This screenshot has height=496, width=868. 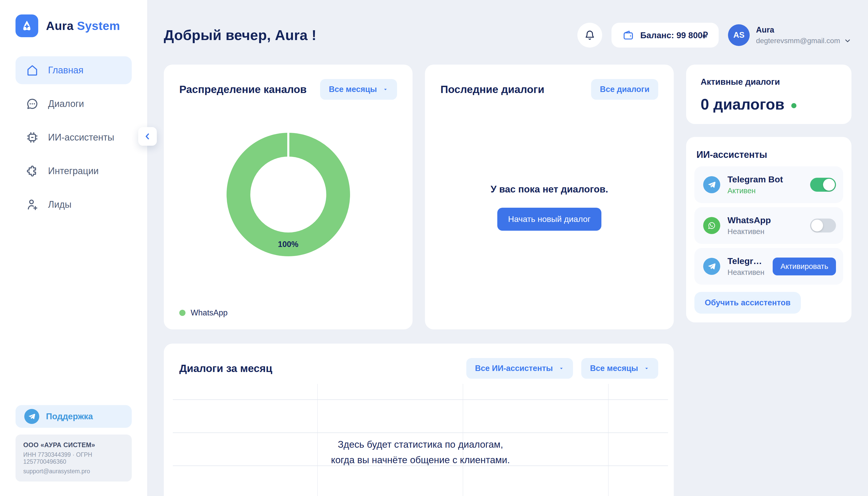 I want to click on active-dialogs-value: 0 диалогов, so click(x=743, y=104).